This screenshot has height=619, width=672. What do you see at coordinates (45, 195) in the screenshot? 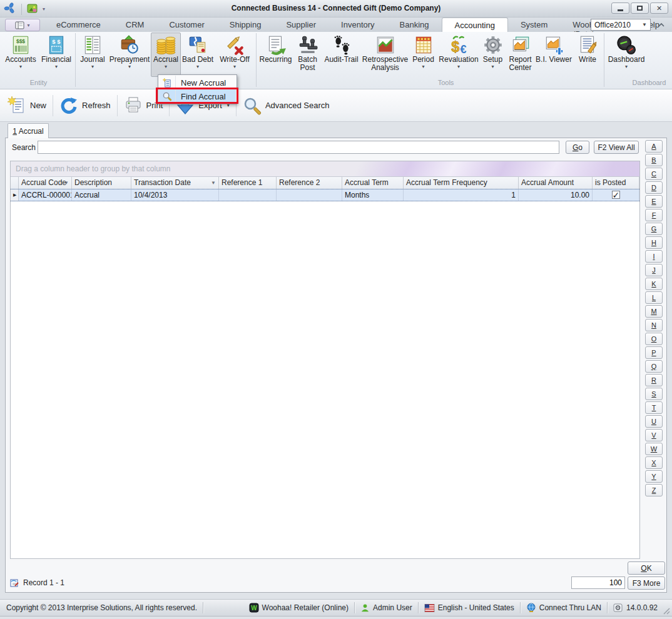
I see `cell-accrual-code: ACCRL-000001` at bounding box center [45, 195].